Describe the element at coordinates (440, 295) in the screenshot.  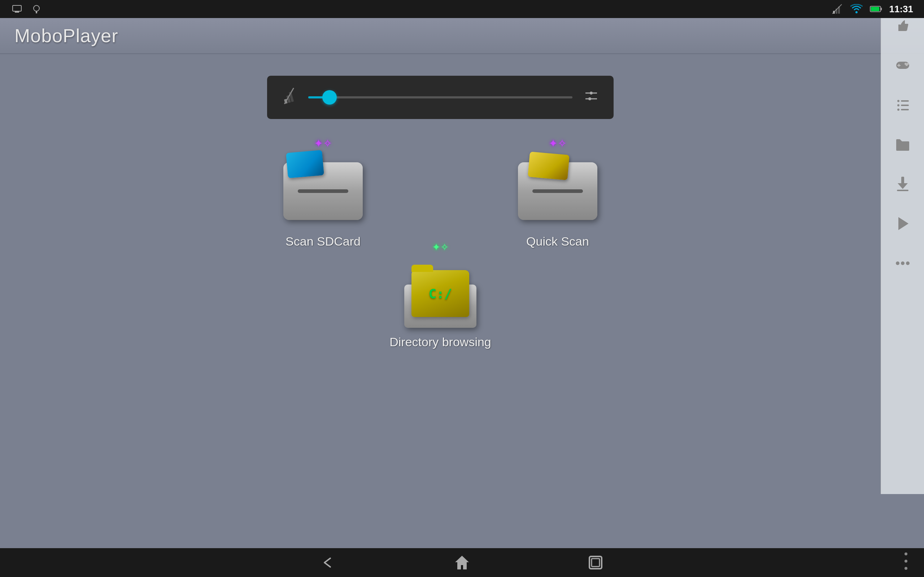
I see `directory-browsing-icon-wrapper: ✦✧ C:/` at that location.